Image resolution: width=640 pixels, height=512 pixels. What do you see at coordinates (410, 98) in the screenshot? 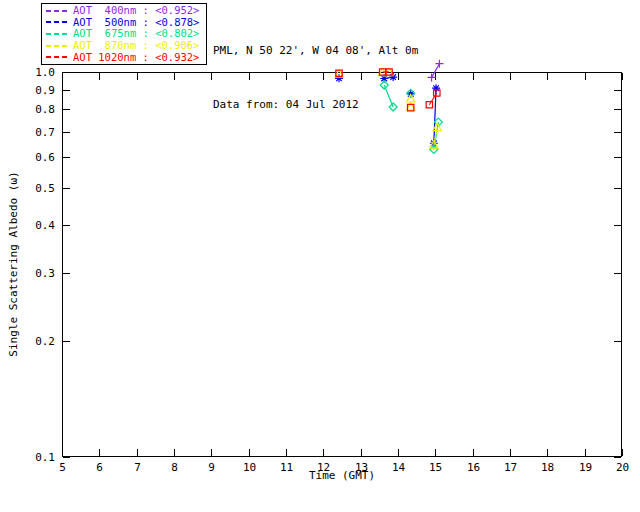
I see `data-point-870nm` at bounding box center [410, 98].